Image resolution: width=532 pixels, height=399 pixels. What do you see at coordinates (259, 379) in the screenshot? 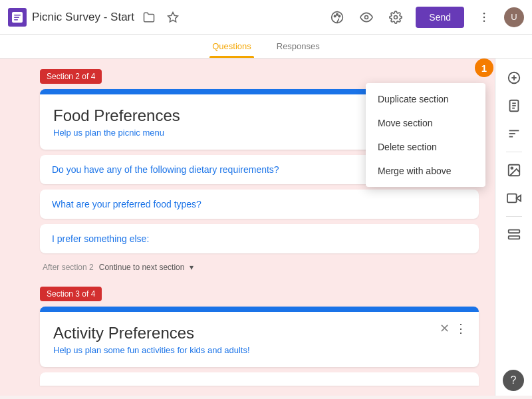
I see `partial-card` at bounding box center [259, 379].